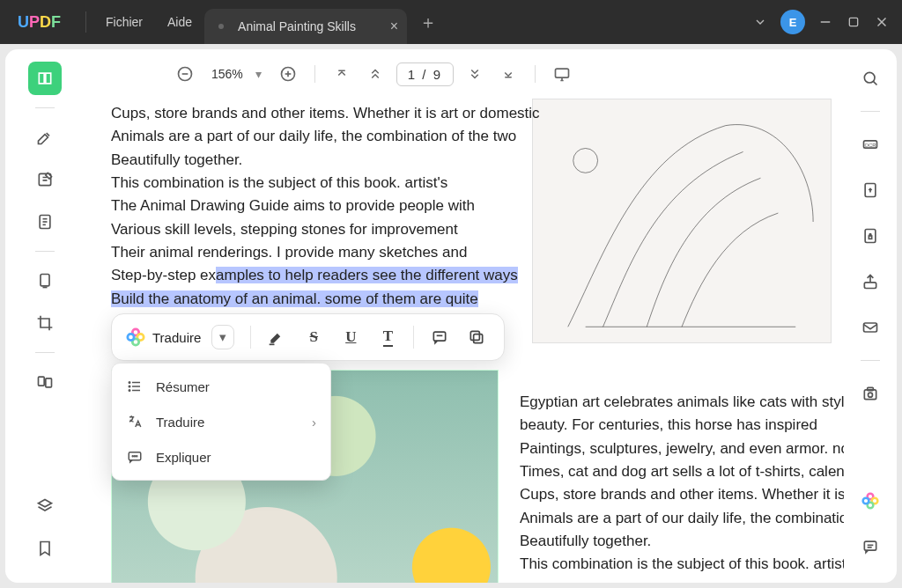 Image resolution: width=902 pixels, height=588 pixels. What do you see at coordinates (221, 386) in the screenshot?
I see `menu-summarize: Résumer` at bounding box center [221, 386].